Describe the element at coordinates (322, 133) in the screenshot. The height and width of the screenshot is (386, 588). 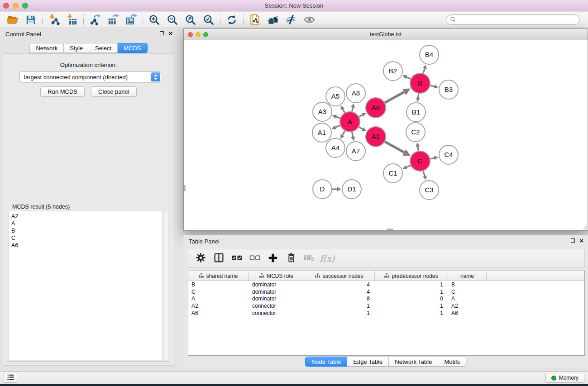
I see `graph-node-A1: A1` at that location.